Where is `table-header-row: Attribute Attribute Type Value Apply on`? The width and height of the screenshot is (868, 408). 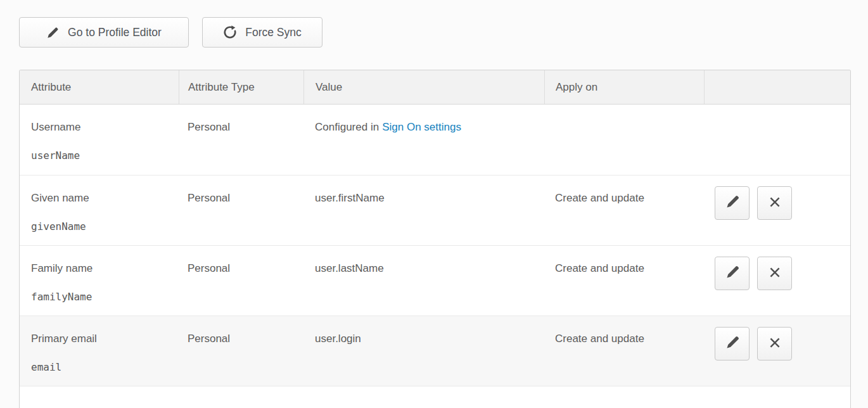 table-header-row: Attribute Attribute Type Value Apply on is located at coordinates (435, 87).